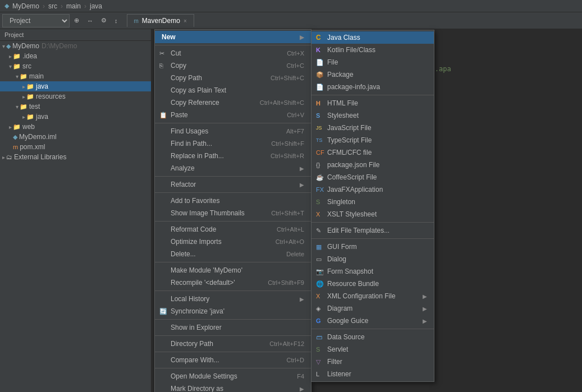  I want to click on menu-item-thumbnails: Show Image Thumbnails Ctrl+Shift+T, so click(233, 213).